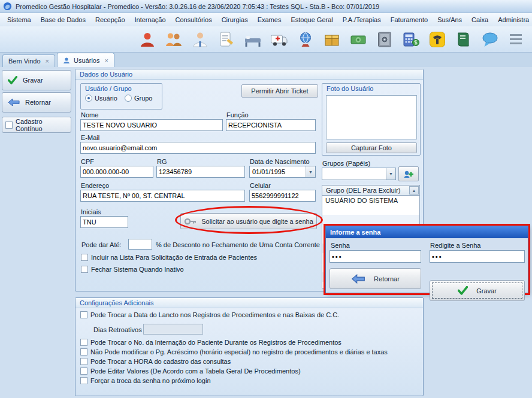 Image resolution: width=532 pixels, height=398 pixels. What do you see at coordinates (306, 40) in the screenshot?
I see `exams-icon` at bounding box center [306, 40].